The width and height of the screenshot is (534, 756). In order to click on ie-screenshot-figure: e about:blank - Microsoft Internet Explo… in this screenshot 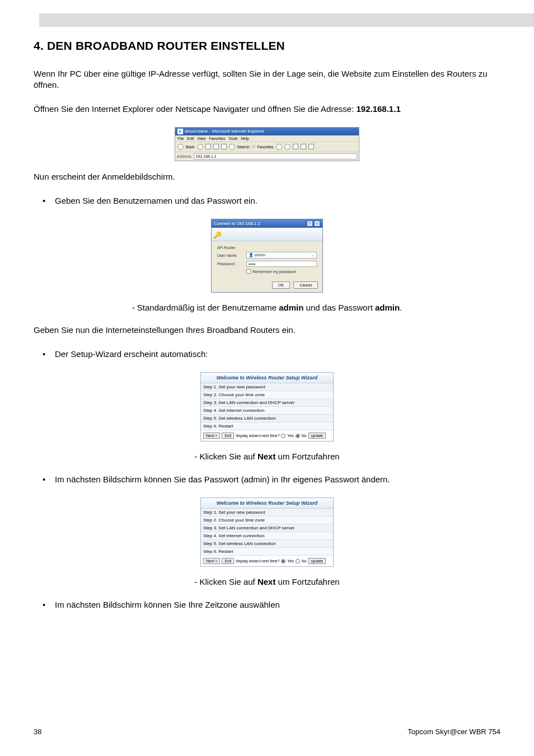, I will do `click(267, 144)`.